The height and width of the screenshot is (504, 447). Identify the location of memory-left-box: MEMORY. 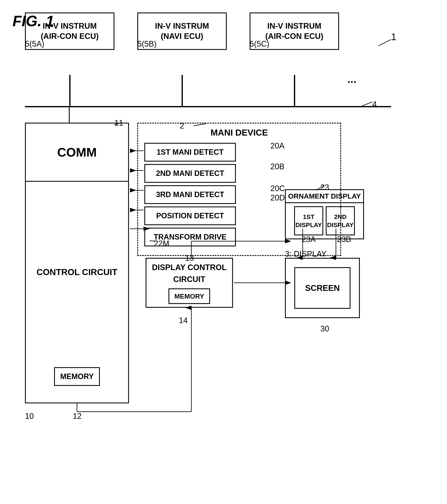
(77, 377).